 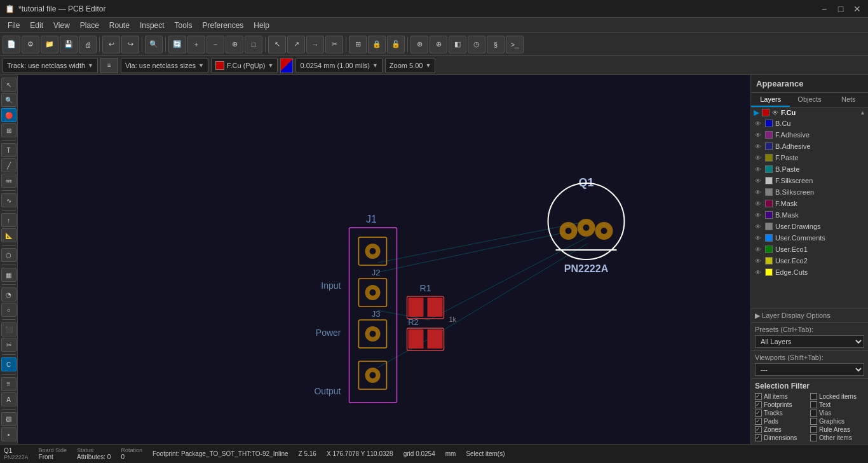 I want to click on tab-layers: Layers, so click(x=770, y=100).